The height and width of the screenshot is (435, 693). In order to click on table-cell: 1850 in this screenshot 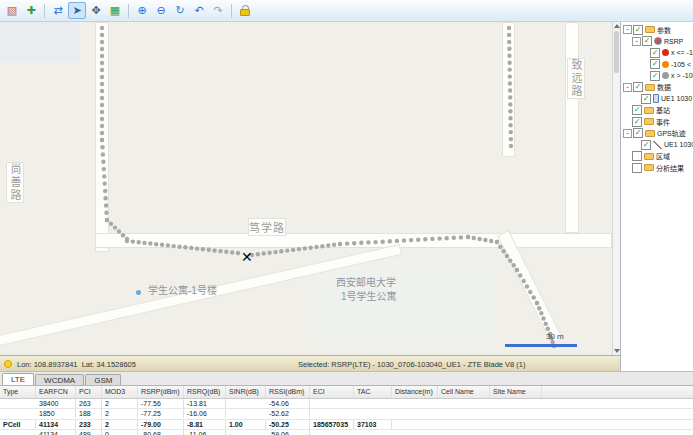, I will do `click(56, 414)`.